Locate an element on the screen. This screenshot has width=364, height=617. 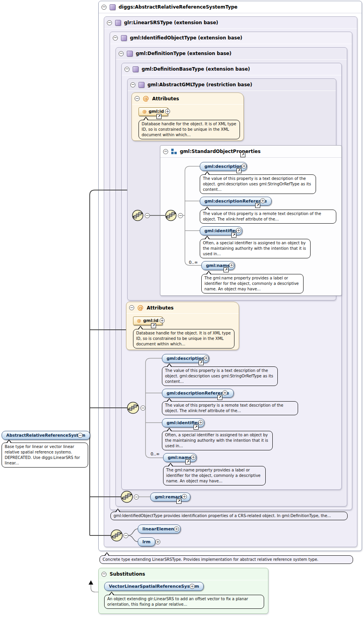
type-label: gml:AbstractGMLType (restriction base) is located at coordinates (200, 85).